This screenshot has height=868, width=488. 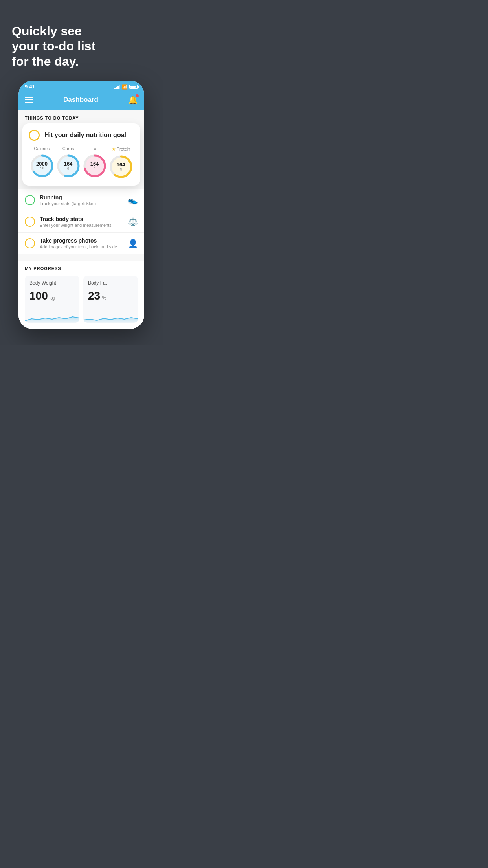 I want to click on progress-card-label: Body Fat, so click(x=111, y=283).